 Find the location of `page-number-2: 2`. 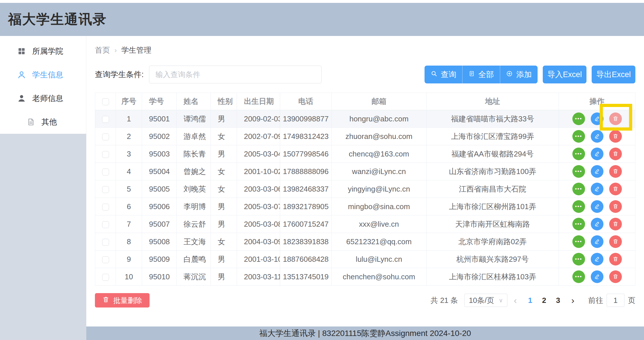

page-number-2: 2 is located at coordinates (544, 300).